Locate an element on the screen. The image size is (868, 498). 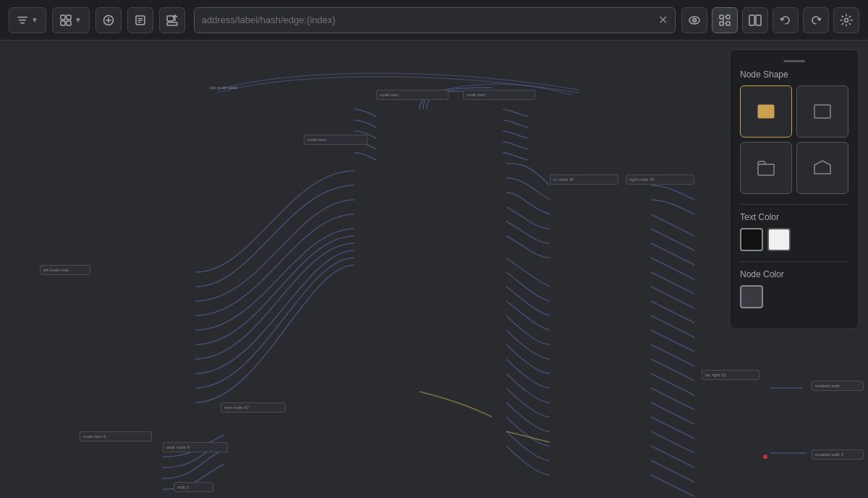
settings-button is located at coordinates (846, 20).